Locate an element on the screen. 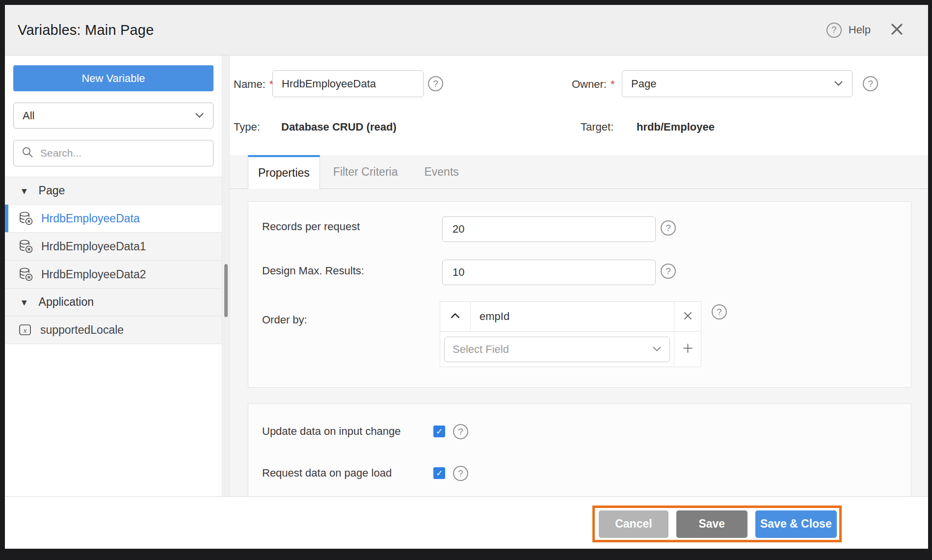 The width and height of the screenshot is (932, 560). required-asterisk: * is located at coordinates (612, 84).